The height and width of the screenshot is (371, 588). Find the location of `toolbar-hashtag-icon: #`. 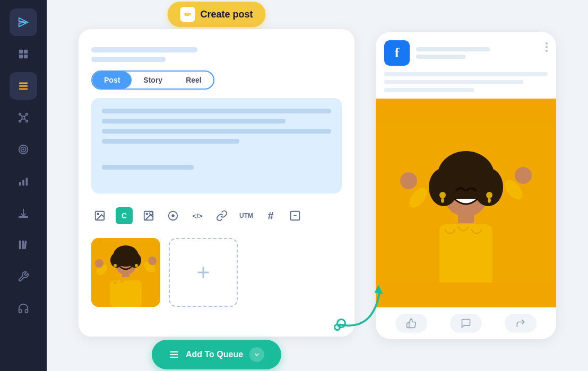

toolbar-hashtag-icon: # is located at coordinates (271, 216).